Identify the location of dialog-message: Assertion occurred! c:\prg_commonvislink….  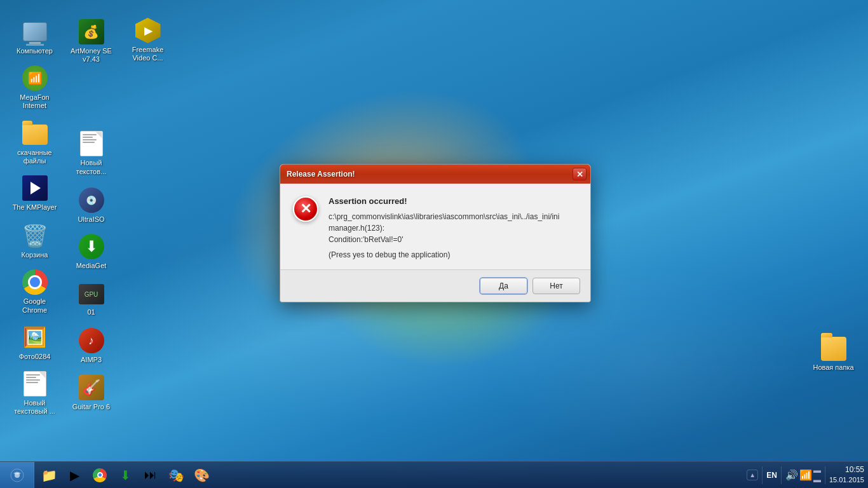
(453, 227).